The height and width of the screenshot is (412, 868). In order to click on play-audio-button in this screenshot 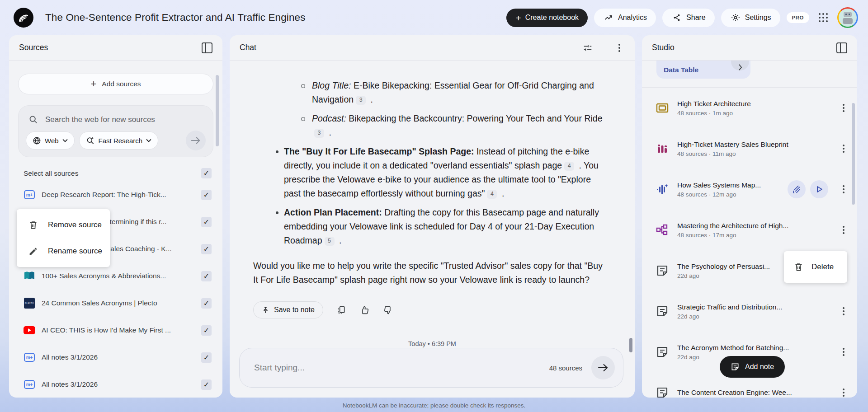, I will do `click(819, 189)`.